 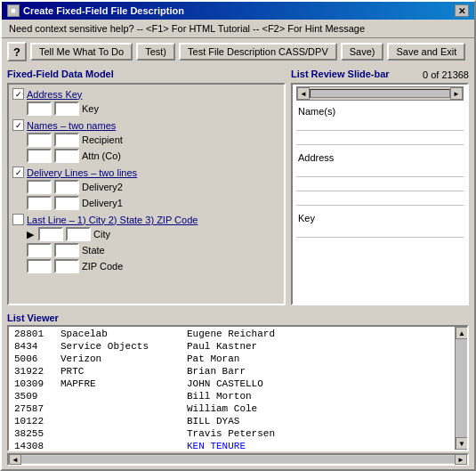 What do you see at coordinates (153, 156) in the screenshot?
I see `attn-row: Attn (Co)` at bounding box center [153, 156].